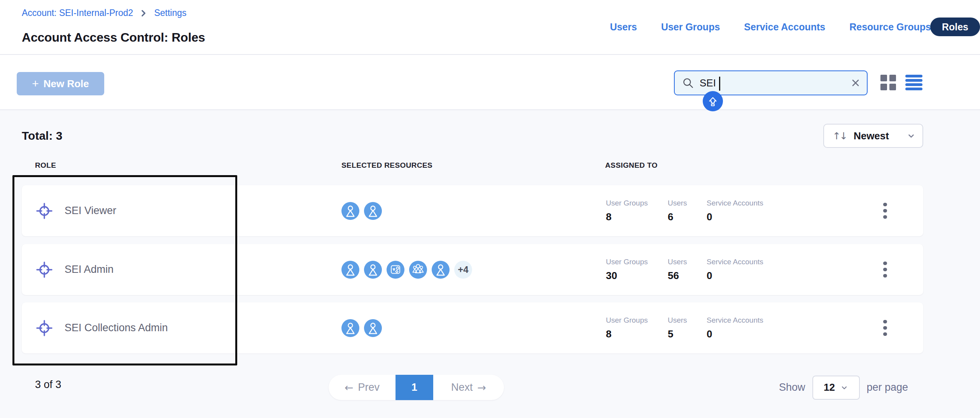  I want to click on list-view-icon, so click(914, 83).